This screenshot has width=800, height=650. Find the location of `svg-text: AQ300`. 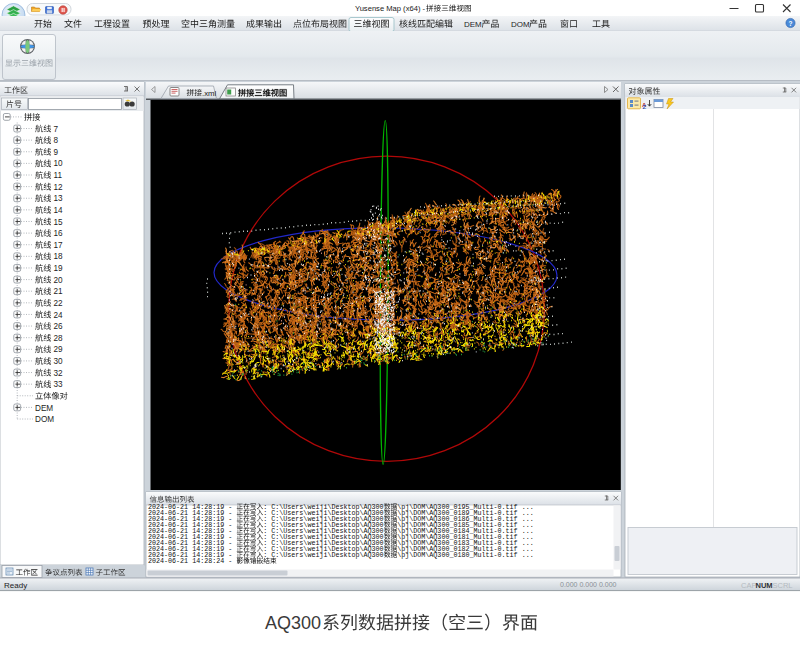

svg-text: AQ300 is located at coordinates (293, 623).